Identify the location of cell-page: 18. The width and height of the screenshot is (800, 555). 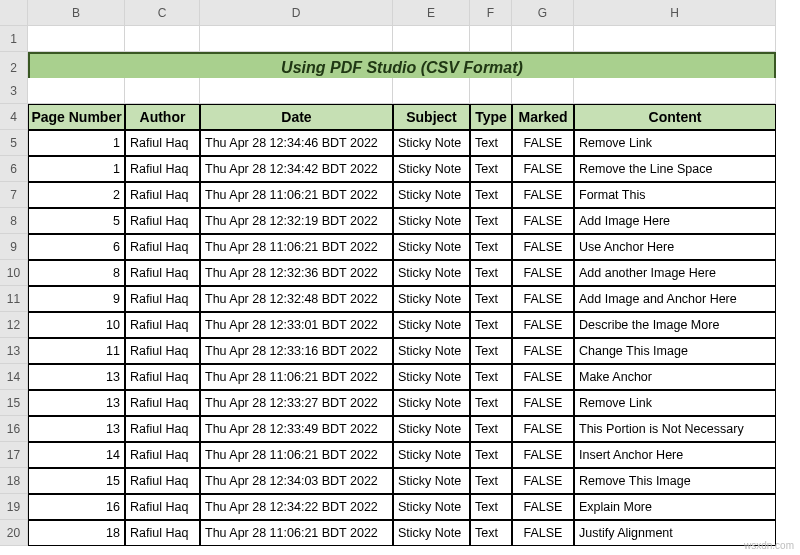
(76, 533).